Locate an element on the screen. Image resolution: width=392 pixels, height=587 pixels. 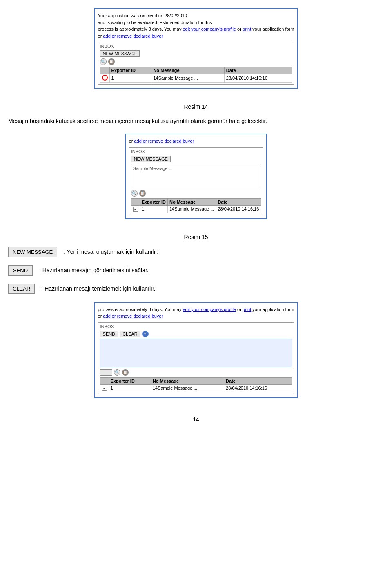
message-table-2: Exporter ID No Message Date ✓ 1 14Sample… is located at coordinates (196, 206).